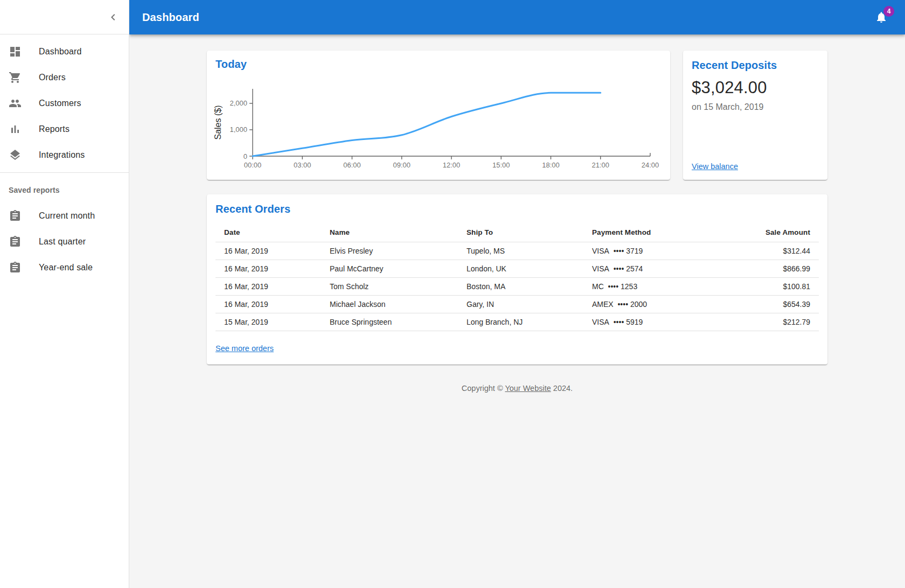  Describe the element at coordinates (352, 165) in the screenshot. I see `x-tick-label: 06:00` at that location.